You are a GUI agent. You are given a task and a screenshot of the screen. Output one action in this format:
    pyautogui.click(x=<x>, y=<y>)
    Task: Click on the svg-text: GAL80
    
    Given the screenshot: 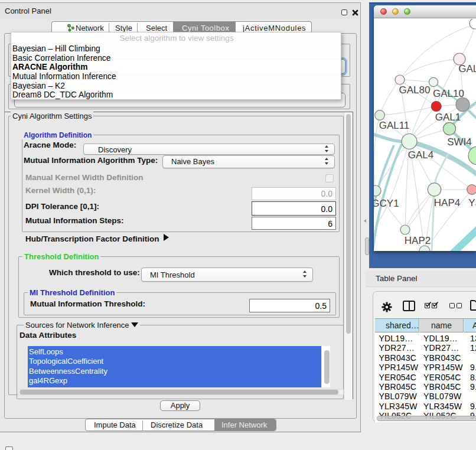 What is the action you would take?
    pyautogui.click(x=415, y=90)
    